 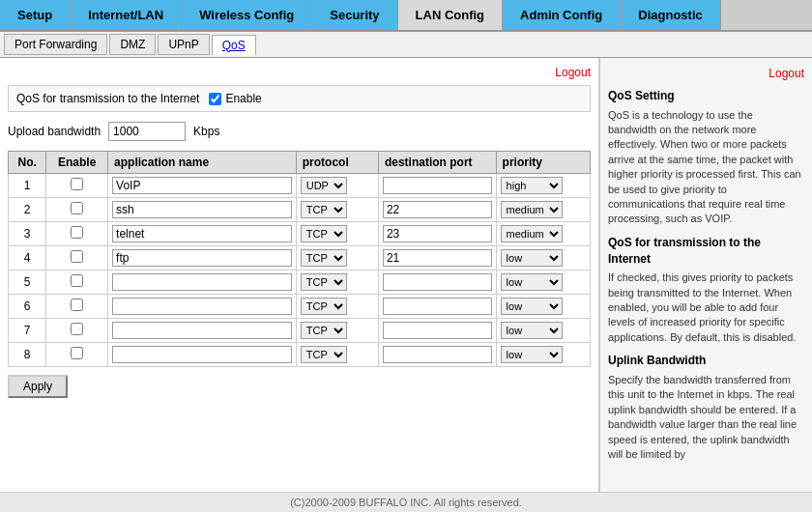 I want to click on subtab-upnp: UPnP, so click(x=184, y=44).